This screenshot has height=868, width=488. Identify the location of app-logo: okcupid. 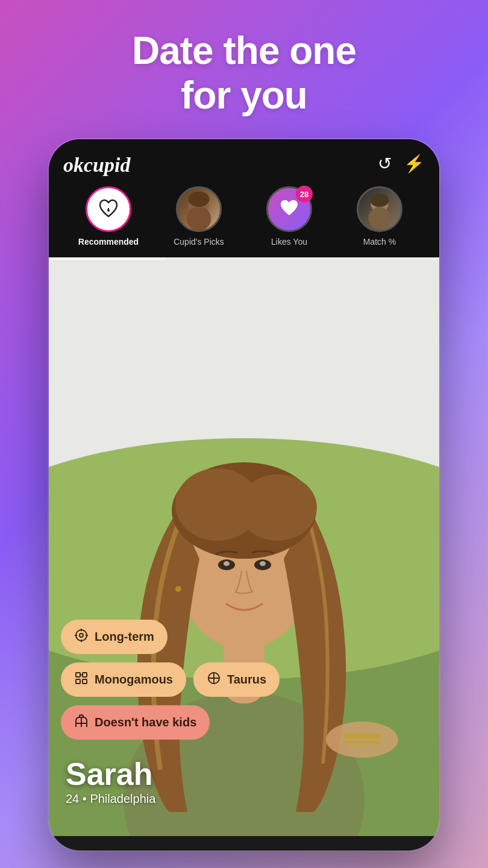
(105, 163).